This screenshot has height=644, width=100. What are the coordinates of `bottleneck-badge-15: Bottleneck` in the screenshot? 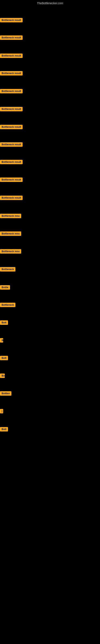 It's located at (8, 269).